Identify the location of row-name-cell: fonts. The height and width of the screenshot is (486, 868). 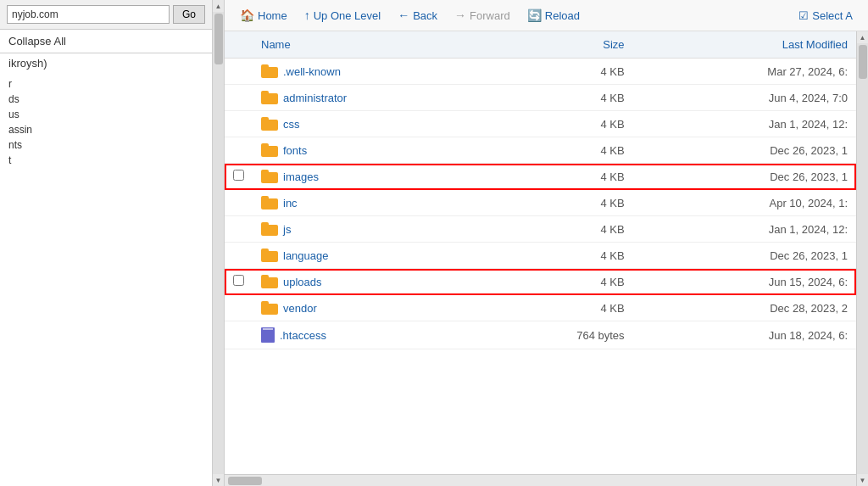
(366, 151).